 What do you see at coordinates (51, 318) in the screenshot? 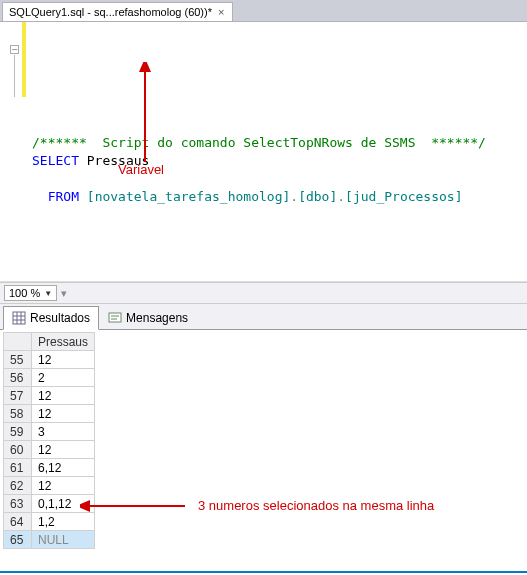
I see `tab-results: Resultados` at bounding box center [51, 318].